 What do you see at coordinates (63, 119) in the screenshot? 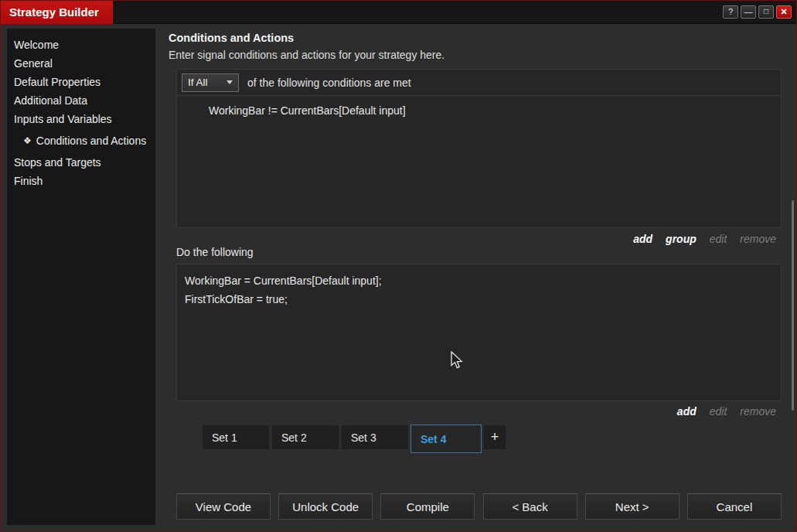
I see `sidebar-item-label: Inputs and Variables` at bounding box center [63, 119].